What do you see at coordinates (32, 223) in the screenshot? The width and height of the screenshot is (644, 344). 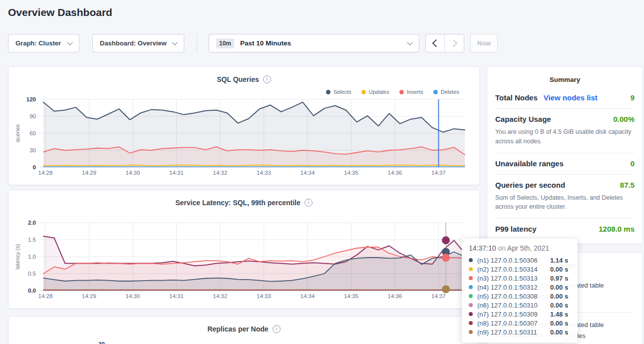 I see `y-axis-tick: 2.0` at bounding box center [32, 223].